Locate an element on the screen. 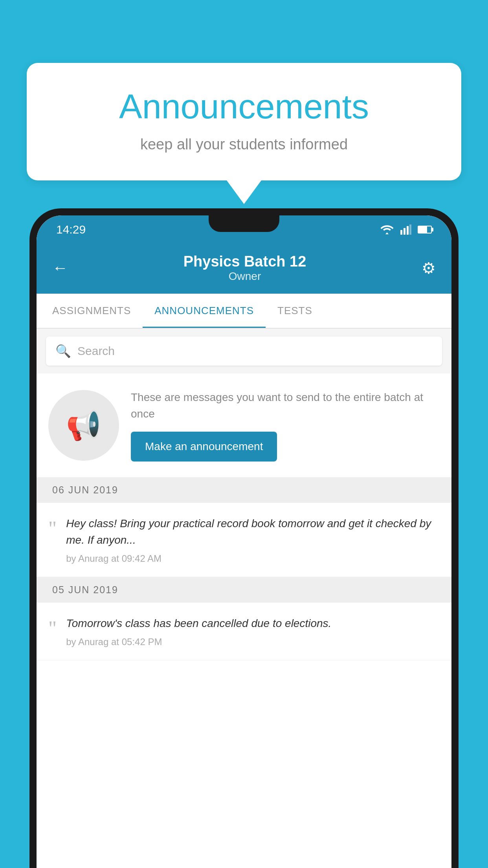 The image size is (488, 868). quote-icon-2: " is located at coordinates (53, 633).